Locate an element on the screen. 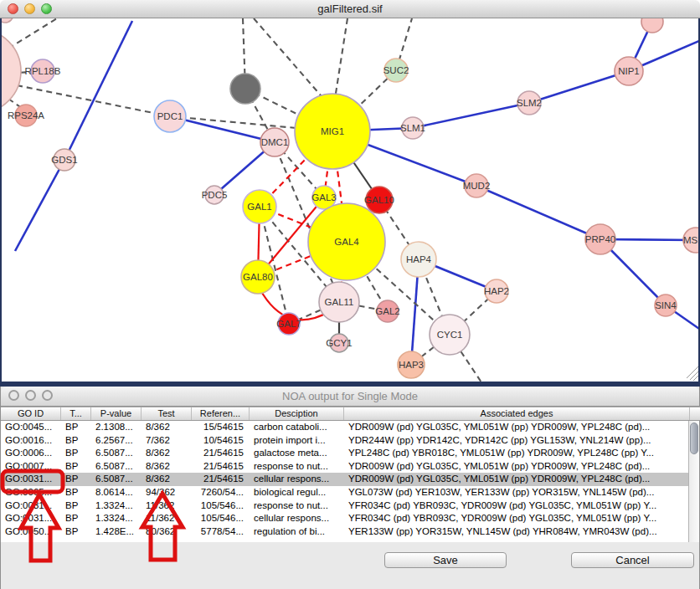  node-label: RPL18B is located at coordinates (44, 71).